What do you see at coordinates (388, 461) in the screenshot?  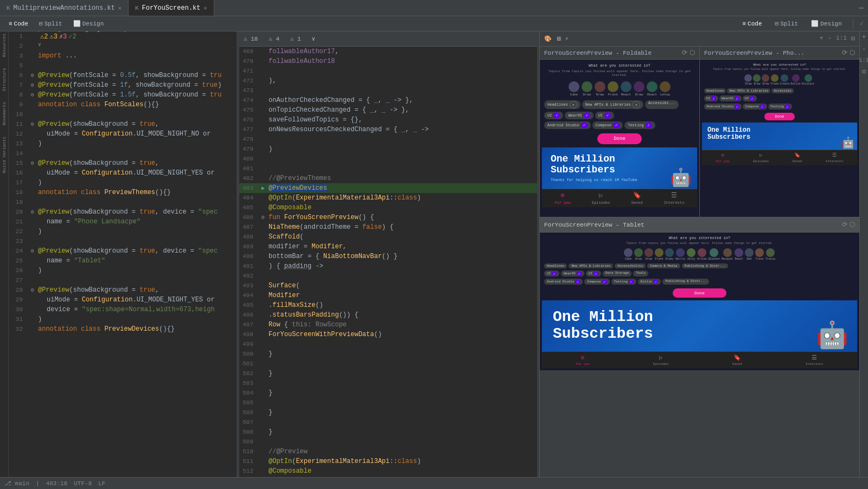 I see `table-row: 511 @OptIn(ExperimentalMaterial3Api::cla…` at bounding box center [388, 461].